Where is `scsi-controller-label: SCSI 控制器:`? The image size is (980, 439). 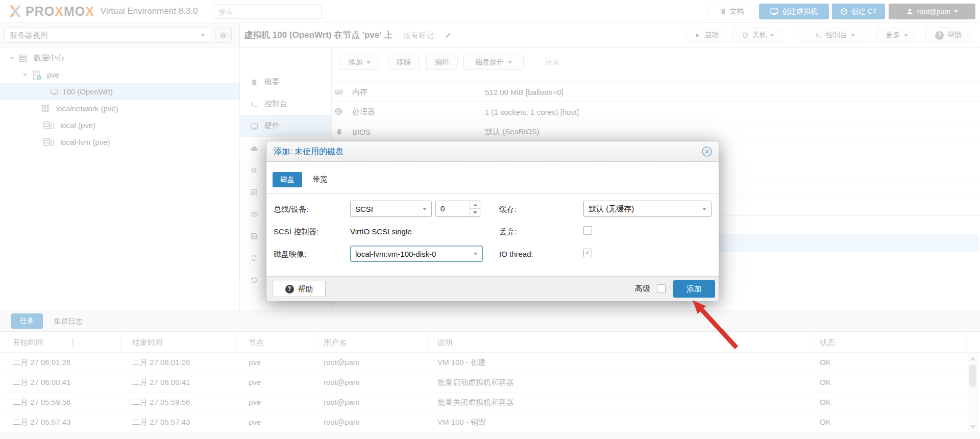 scsi-controller-label: SCSI 控制器: is located at coordinates (296, 232).